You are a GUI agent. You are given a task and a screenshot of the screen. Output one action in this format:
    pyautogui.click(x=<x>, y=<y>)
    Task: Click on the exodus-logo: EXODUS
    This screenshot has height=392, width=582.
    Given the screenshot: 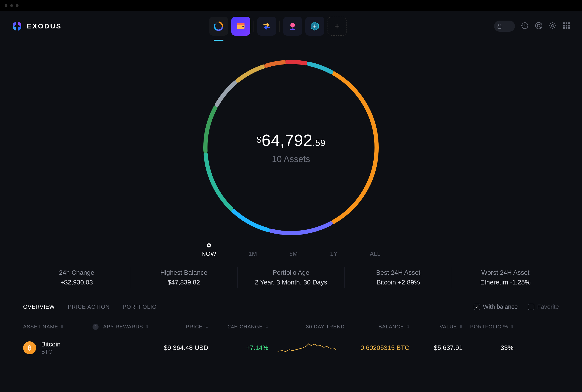 What is the action you would take?
    pyautogui.click(x=36, y=26)
    